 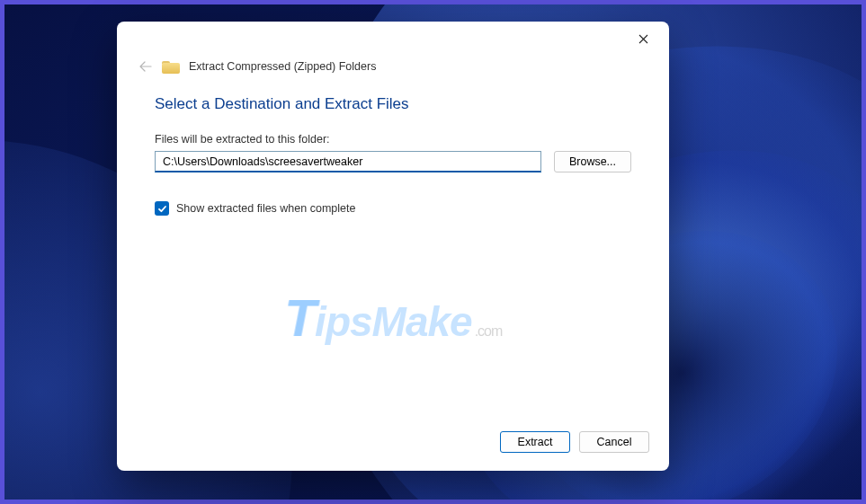 What do you see at coordinates (614, 442) in the screenshot?
I see `cancel-button: Cancel` at bounding box center [614, 442].